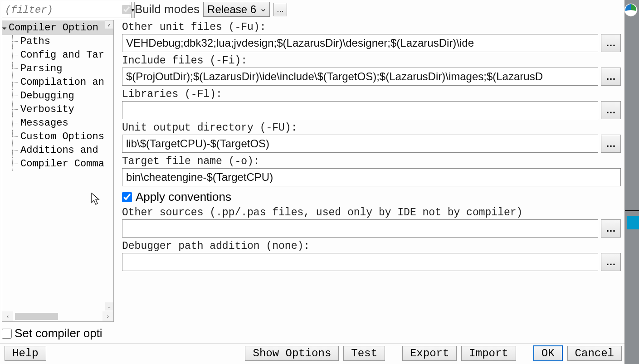 Image resolution: width=639 pixels, height=364 pixels. What do you see at coordinates (58, 123) in the screenshot?
I see `tree-item-messages: Messages` at bounding box center [58, 123].